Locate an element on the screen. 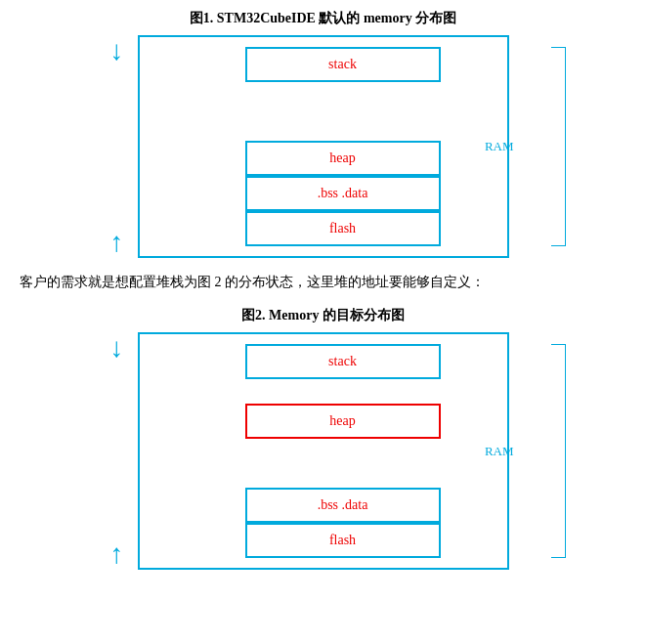  block-bss-1: .bss .data is located at coordinates (343, 193).